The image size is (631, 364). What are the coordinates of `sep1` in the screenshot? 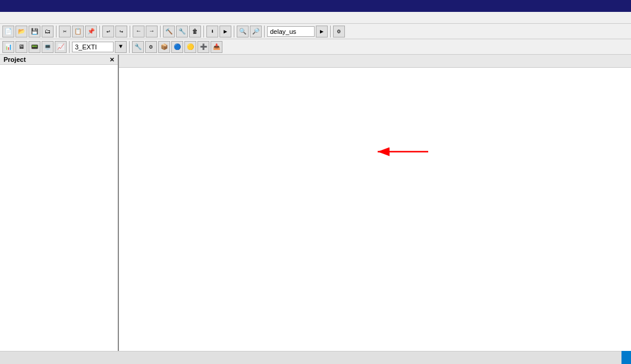 It's located at (56, 32).